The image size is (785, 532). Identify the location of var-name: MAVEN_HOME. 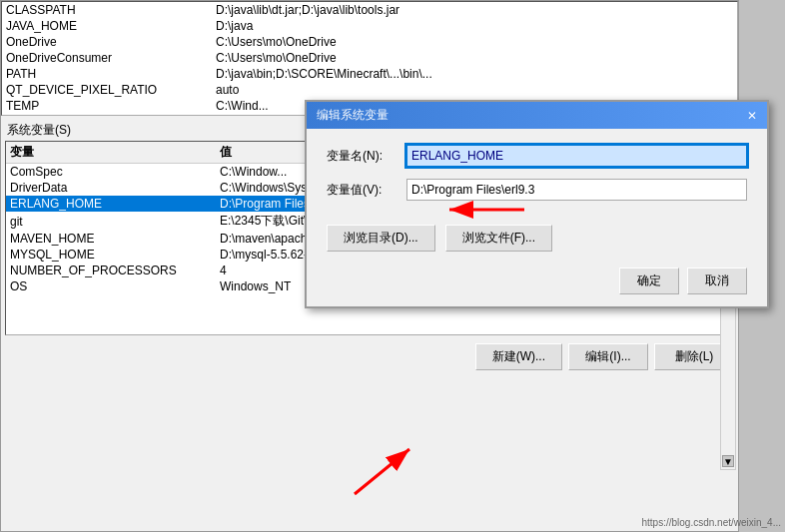
(115, 239).